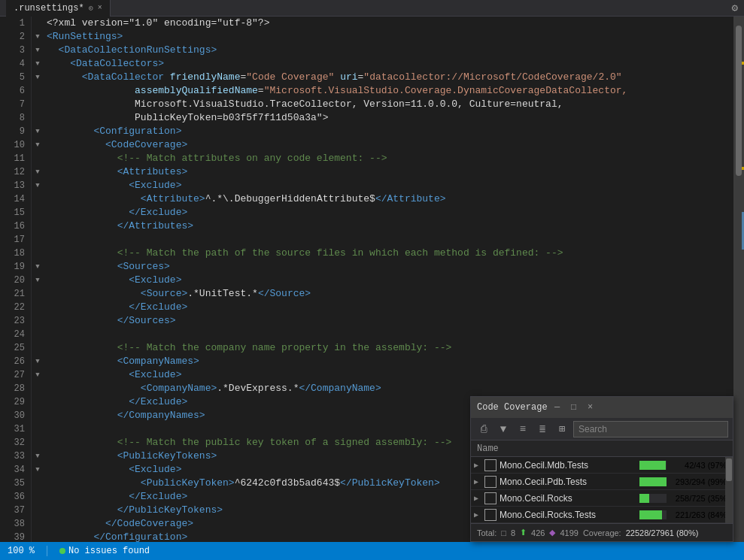 The height and width of the screenshot is (560, 744). What do you see at coordinates (59, 8) in the screenshot?
I see `active-tab: .runsettings* ⊙ ×` at bounding box center [59, 8].